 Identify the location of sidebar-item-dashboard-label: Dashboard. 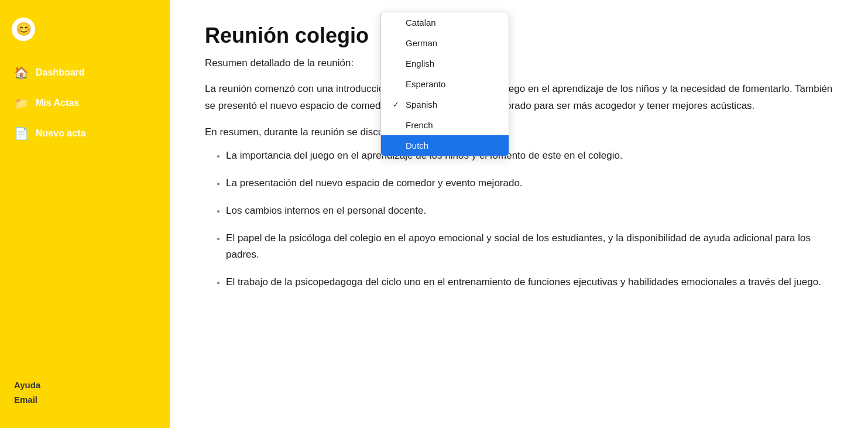
(60, 73).